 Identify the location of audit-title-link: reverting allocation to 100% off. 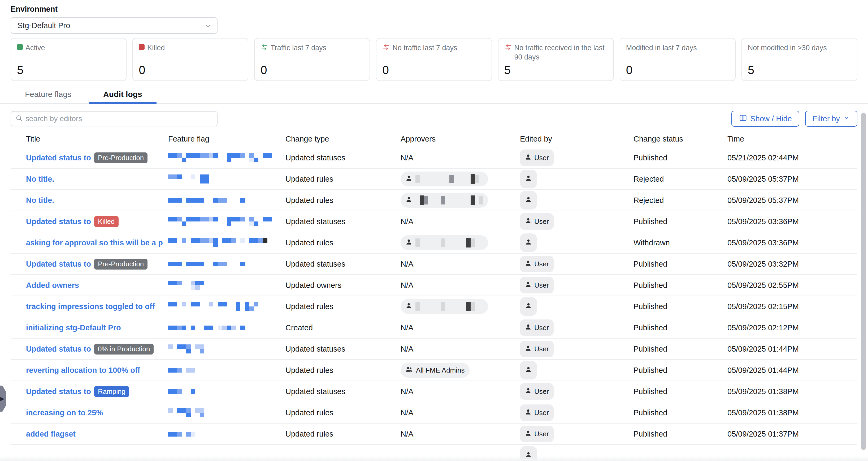
(83, 370).